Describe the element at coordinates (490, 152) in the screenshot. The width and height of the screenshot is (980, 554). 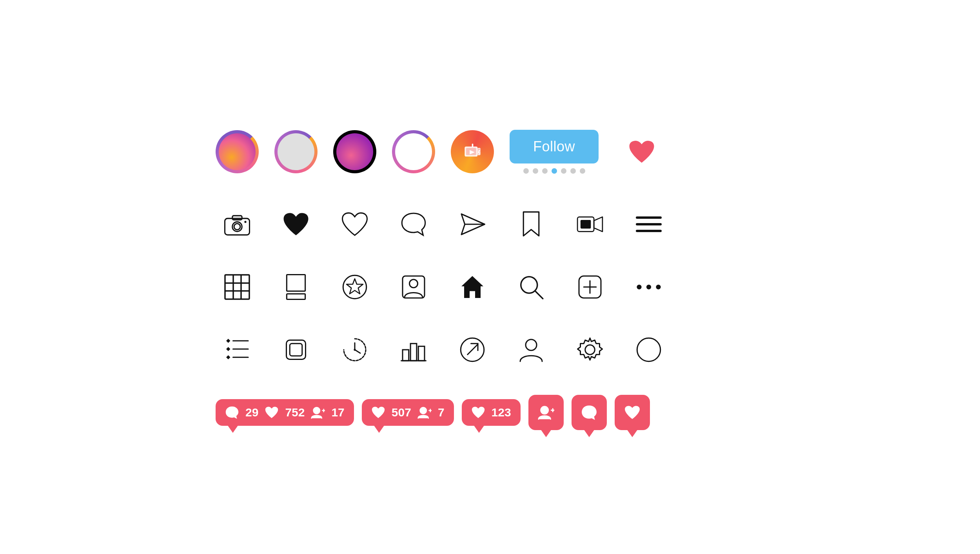
I see `row-stories: Follow` at that location.